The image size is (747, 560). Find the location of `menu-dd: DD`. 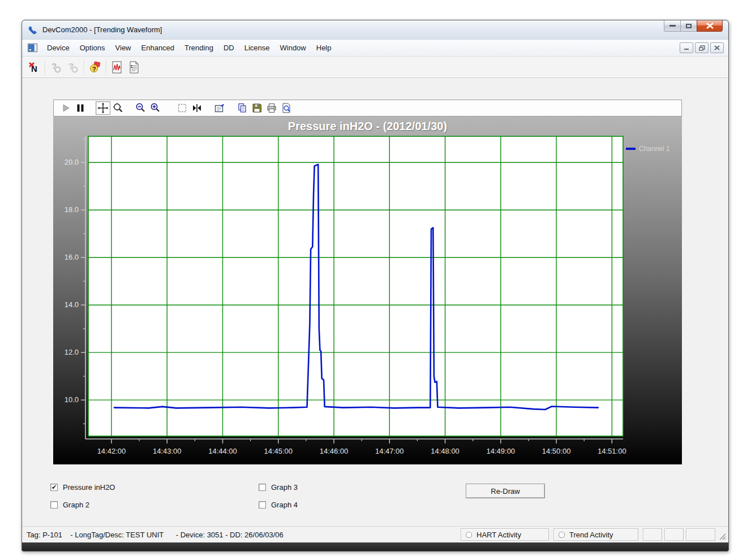

menu-dd: DD is located at coordinates (229, 48).